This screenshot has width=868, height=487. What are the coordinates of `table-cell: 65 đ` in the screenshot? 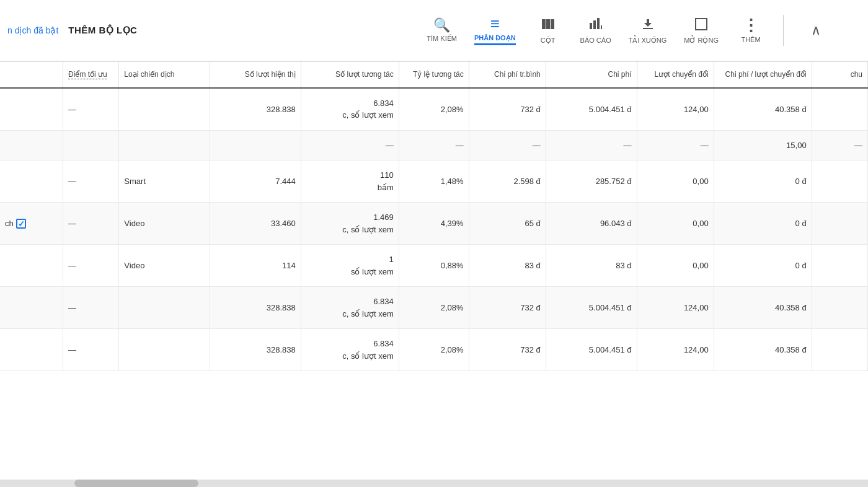 It's located at (507, 224).